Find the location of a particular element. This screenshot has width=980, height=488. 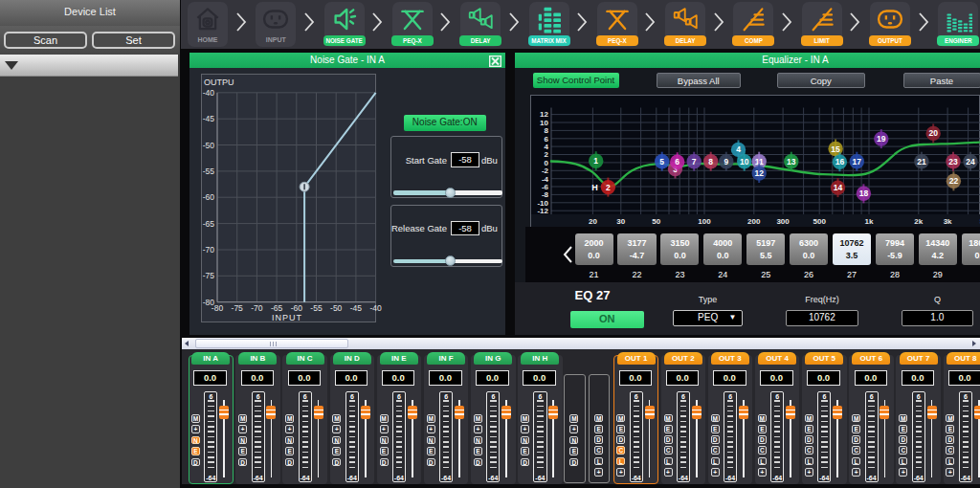

svg-text: 1 is located at coordinates (595, 161).